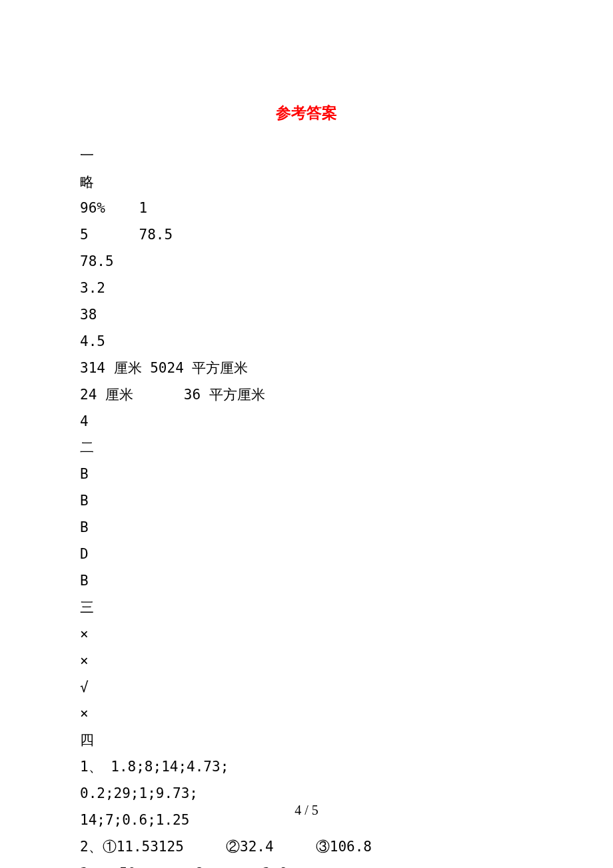  Describe the element at coordinates (306, 767) in the screenshot. I see `content-line: 1、 1.8;8;14;4.73;` at that location.